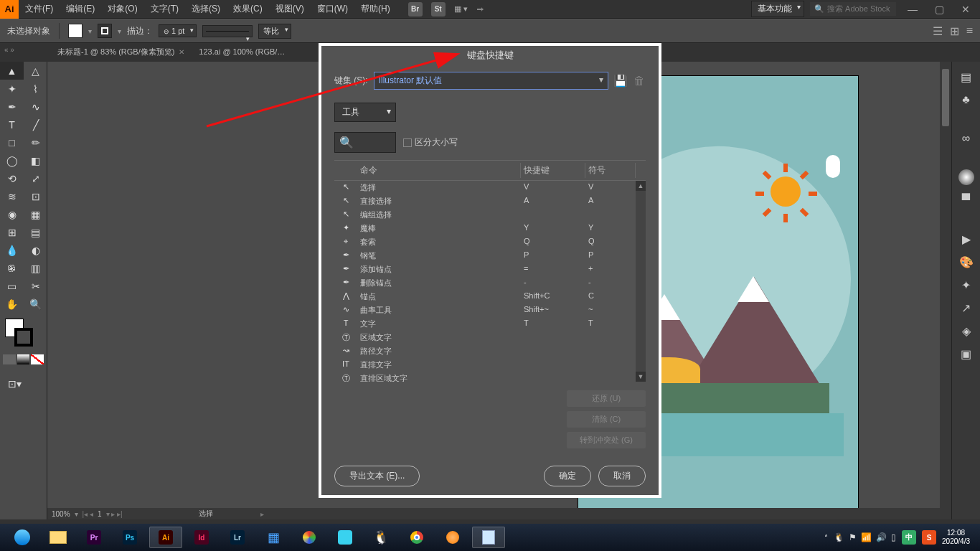  Describe the element at coordinates (121, 52) in the screenshot. I see `tab-doc1: 未标题-1 @ 83% (RGB/像素预览) ✕` at that location.